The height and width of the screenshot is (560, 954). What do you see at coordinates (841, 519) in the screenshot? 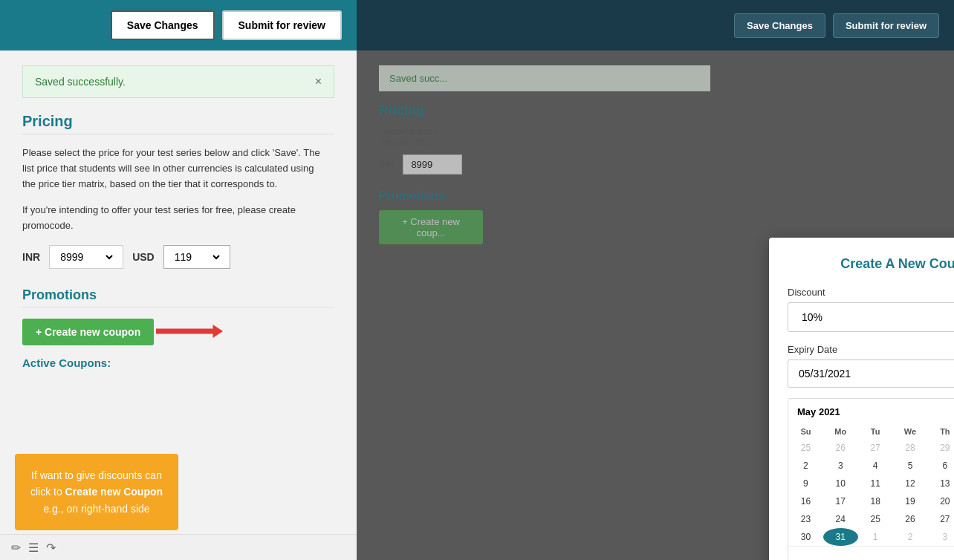
I see `cal-day: 24` at bounding box center [841, 519].